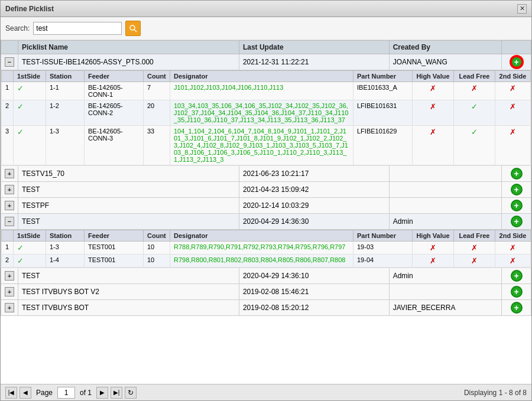 Image resolution: width=532 pixels, height=401 pixels. Describe the element at coordinates (266, 249) in the screenshot. I see `sub-table: 1stSide Station Feeder Count Designator …` at that location.